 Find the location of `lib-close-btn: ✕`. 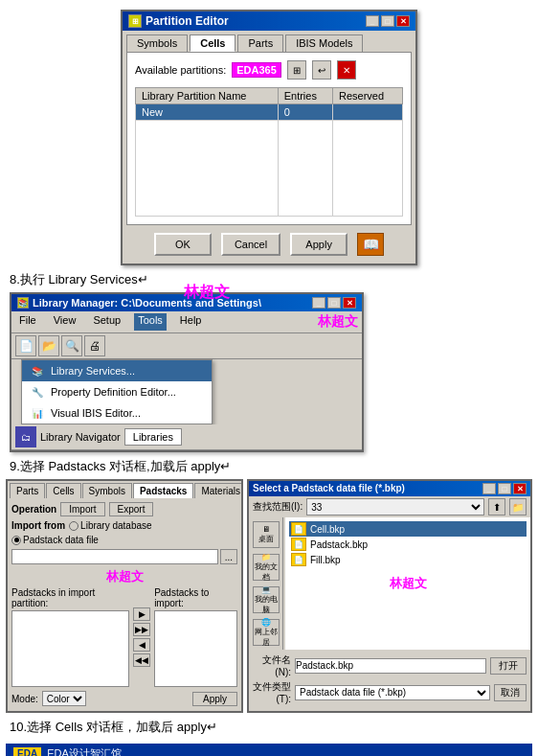

lib-close-btn: ✕ is located at coordinates (349, 303).